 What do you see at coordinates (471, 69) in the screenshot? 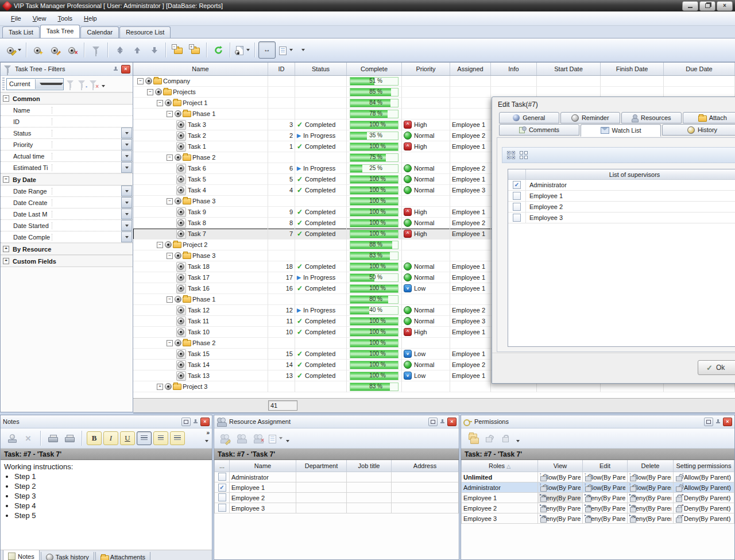
I see `column-header-assigned: Assigned` at bounding box center [471, 69].